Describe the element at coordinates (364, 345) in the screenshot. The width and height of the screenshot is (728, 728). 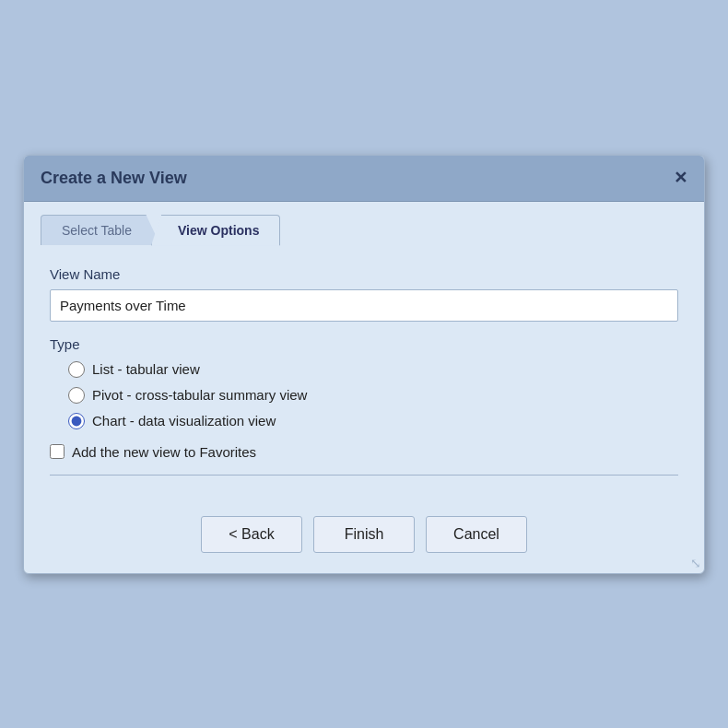
I see `type-label: Type` at that location.